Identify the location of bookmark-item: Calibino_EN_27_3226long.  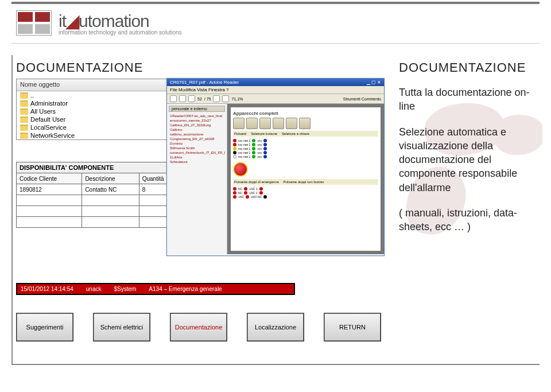
(197, 125).